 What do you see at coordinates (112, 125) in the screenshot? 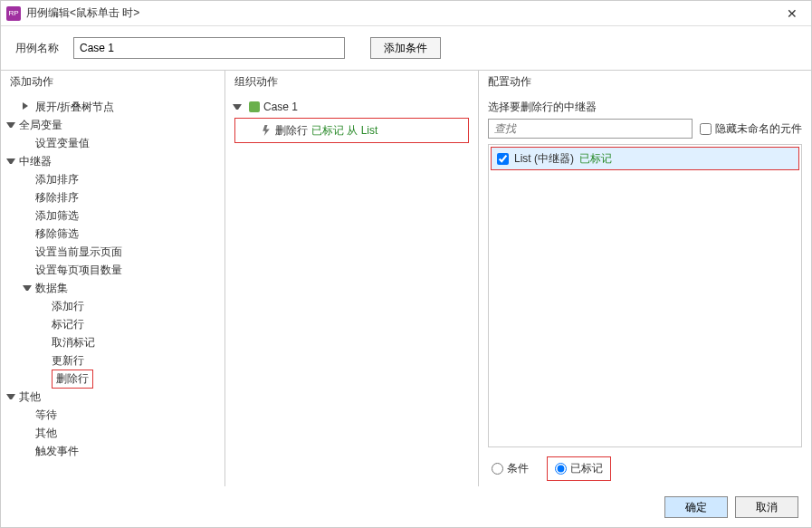
I see `tree-item: 全局变量` at bounding box center [112, 125].